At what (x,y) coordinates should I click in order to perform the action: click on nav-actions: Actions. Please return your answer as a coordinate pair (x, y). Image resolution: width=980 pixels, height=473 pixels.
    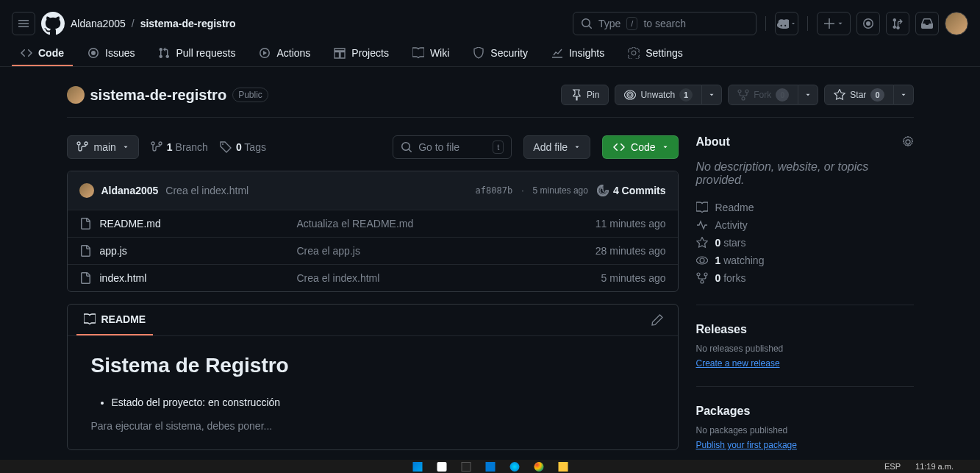
    Looking at the image, I should click on (285, 54).